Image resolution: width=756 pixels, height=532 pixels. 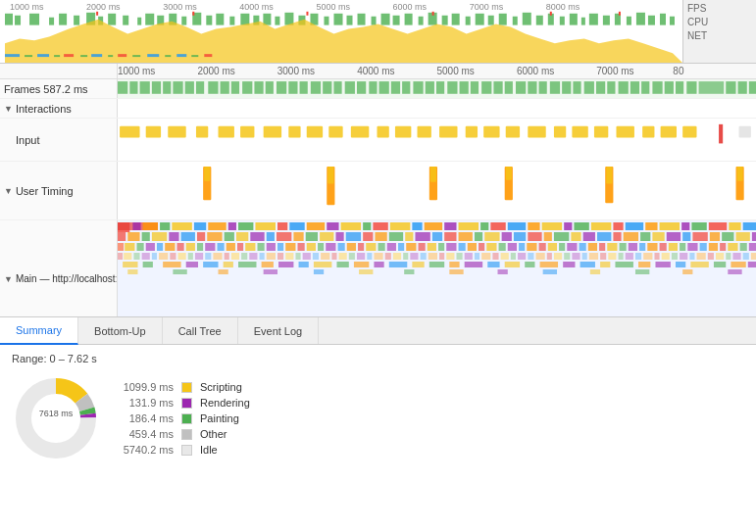 I want to click on tab-summary: Summary, so click(x=39, y=331).